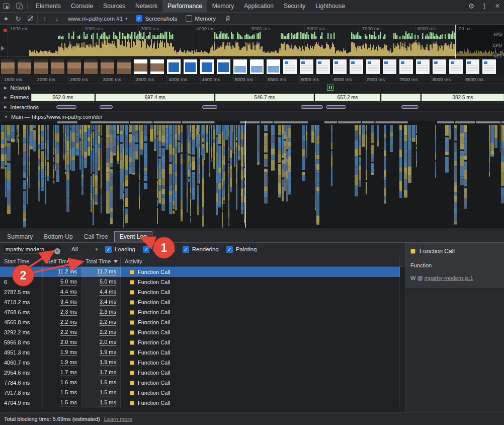 Image resolution: width=504 pixels, height=425 pixels. What do you see at coordinates (200, 363) in the screenshot?
I see `event-log-row: 4060.7 ms1.9 ms1.9 msFunction Call` at bounding box center [200, 363].